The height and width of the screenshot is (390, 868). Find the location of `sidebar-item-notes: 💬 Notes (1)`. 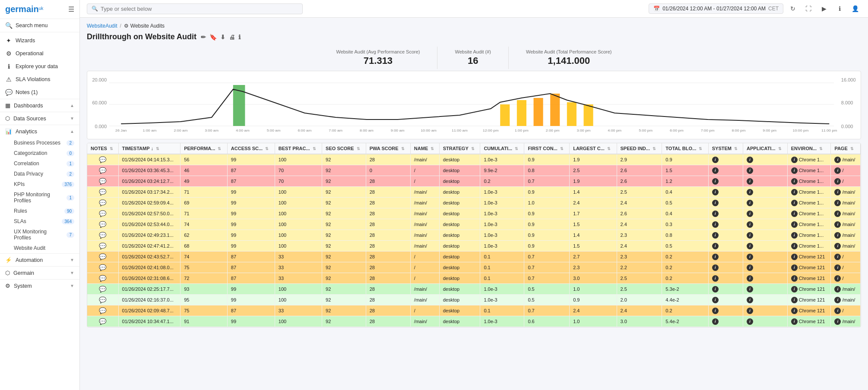

sidebar-item-notes: 💬 Notes (1) is located at coordinates (40, 92).